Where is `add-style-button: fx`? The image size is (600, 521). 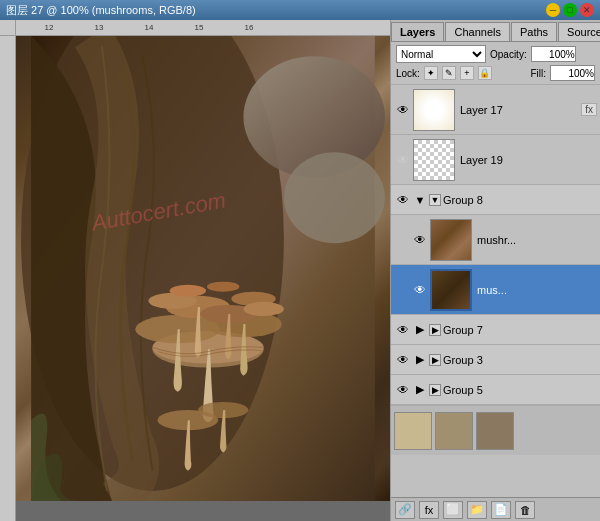
add-style-button: fx is located at coordinates (429, 510).